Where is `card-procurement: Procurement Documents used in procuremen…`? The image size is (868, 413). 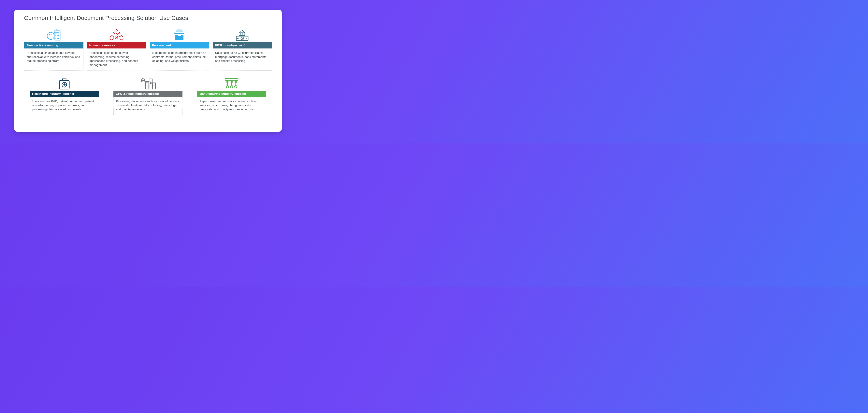
card-procurement: Procurement Documents used in procuremen… is located at coordinates (179, 49).